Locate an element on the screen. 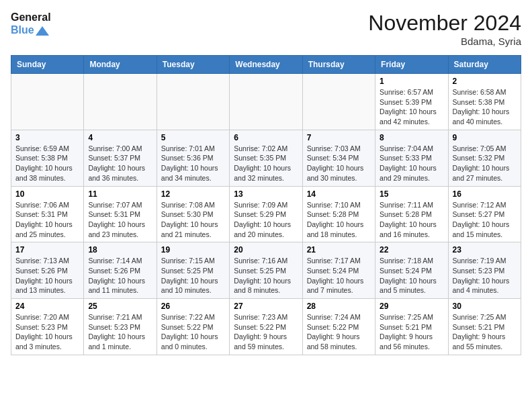 The width and height of the screenshot is (532, 411). day-cell: 29Sunrise: 7:25 AM Sunset: 5:21 PM Dayli… is located at coordinates (412, 327).